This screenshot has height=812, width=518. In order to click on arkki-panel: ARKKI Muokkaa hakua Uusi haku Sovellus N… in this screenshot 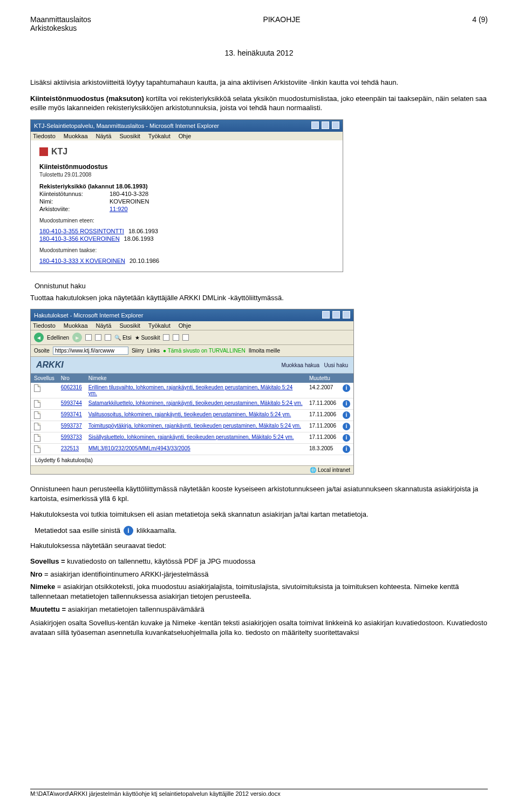, I will do `click(192, 411)`.